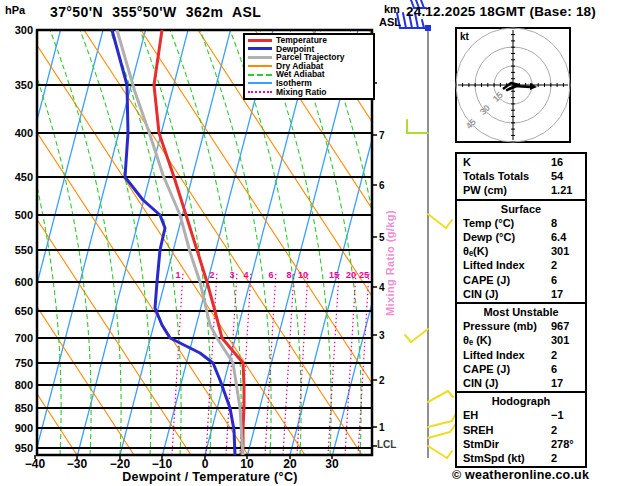  I want to click on pressure-tick-label: 600, so click(24, 282).